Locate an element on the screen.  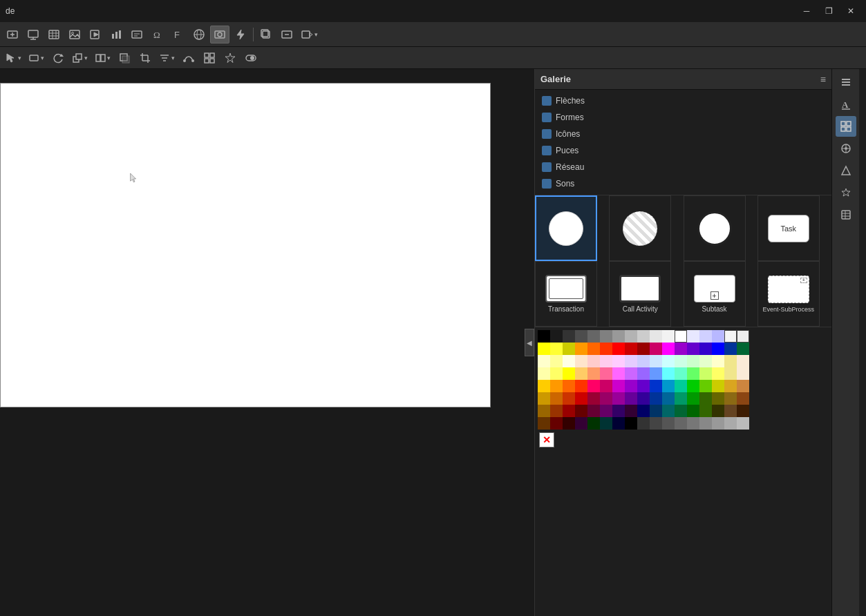
shape-event-subprocess: + Event-SubProcess is located at coordinates (789, 294).